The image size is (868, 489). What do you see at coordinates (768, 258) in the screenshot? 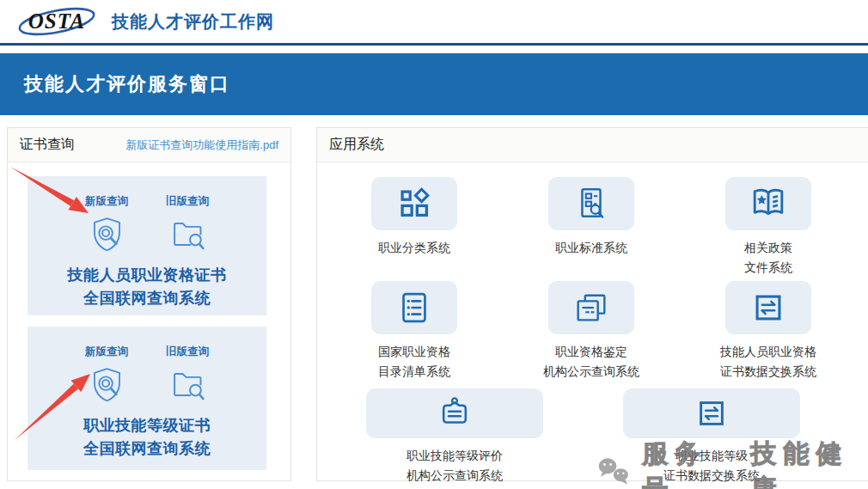
I see `app-item-label: 相关政策 文件系统` at bounding box center [768, 258].